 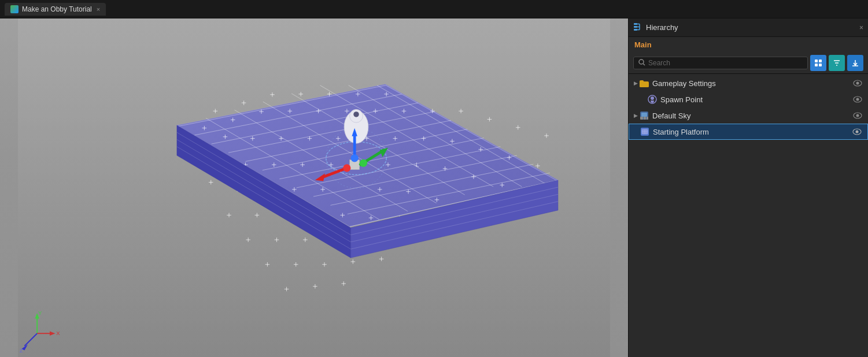 What do you see at coordinates (752, 132) in the screenshot?
I see `starting-platform-label: Starting Platform` at bounding box center [752, 132].